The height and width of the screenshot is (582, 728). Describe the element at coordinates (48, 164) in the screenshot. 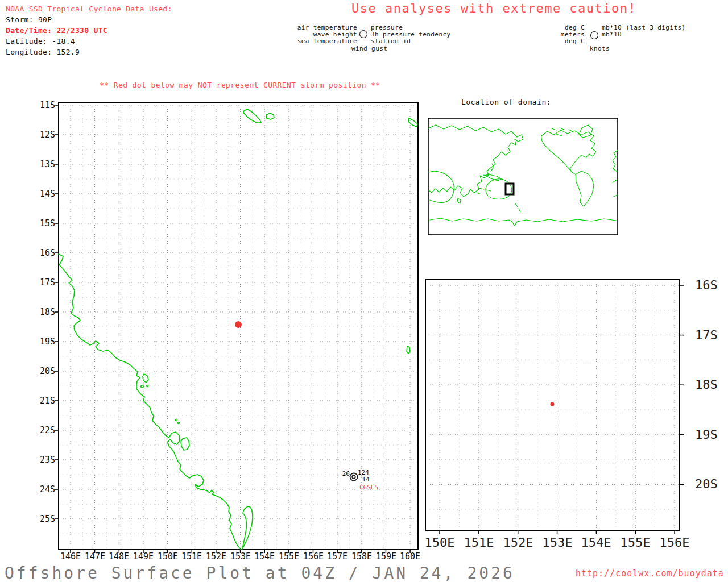

I see `lat-label: 13S` at that location.